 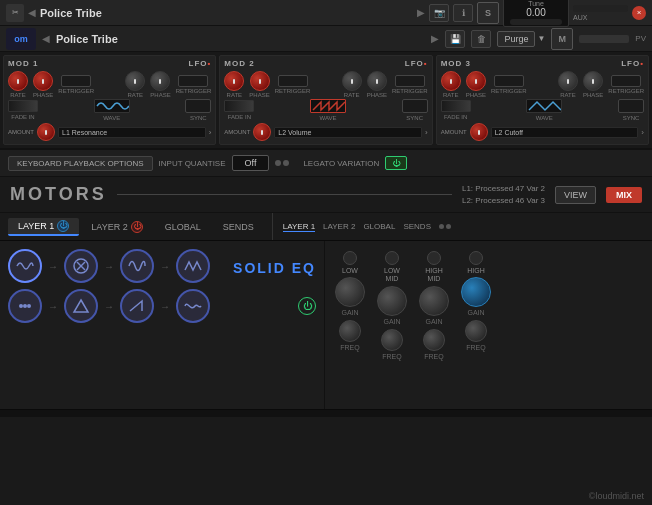 I want to click on mod3-lfo-phase-group: PHASE, so click(x=593, y=84).